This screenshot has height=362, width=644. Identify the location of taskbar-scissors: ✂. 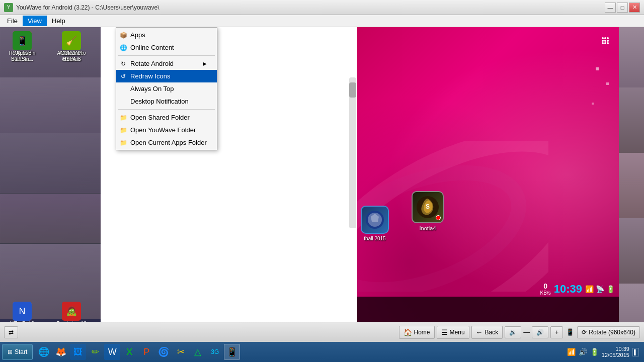
(181, 352).